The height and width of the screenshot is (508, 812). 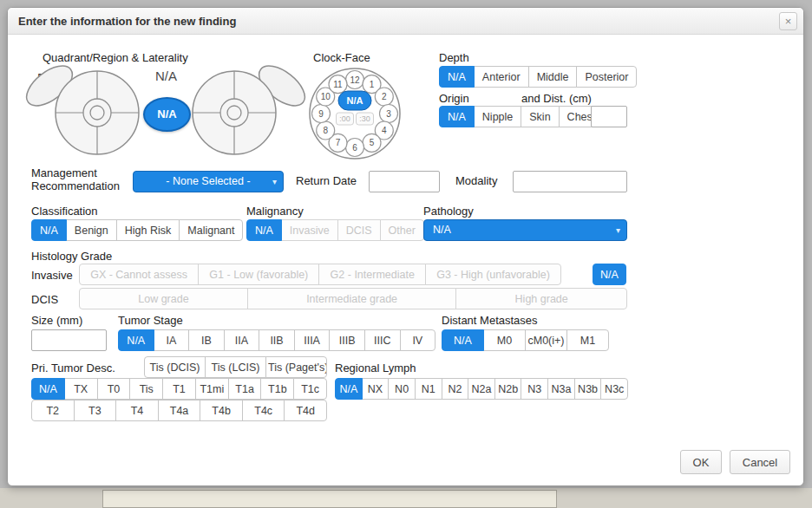 I want to click on regional-lymph-option: N3b, so click(x=588, y=388).